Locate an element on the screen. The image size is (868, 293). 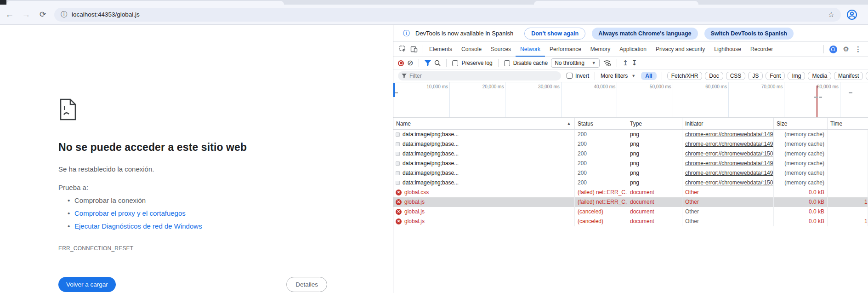
dont-show-again-button: Don't show again is located at coordinates (555, 34).